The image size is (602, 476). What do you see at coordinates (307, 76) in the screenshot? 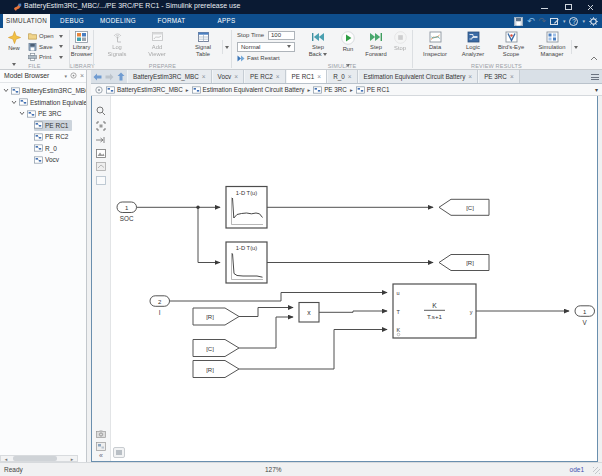
I see `doc-tab-perc1-active: PE RC1×` at bounding box center [307, 76].